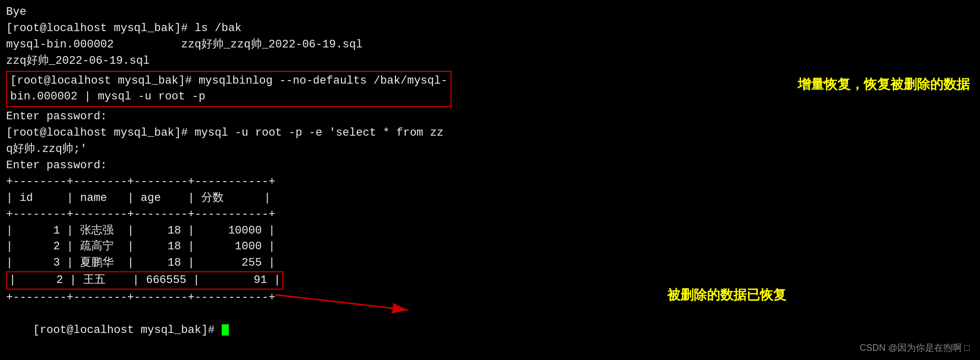 This screenshot has height=360, width=980. What do you see at coordinates (270, 12) in the screenshot?
I see `line-bye: Bye` at bounding box center [270, 12].